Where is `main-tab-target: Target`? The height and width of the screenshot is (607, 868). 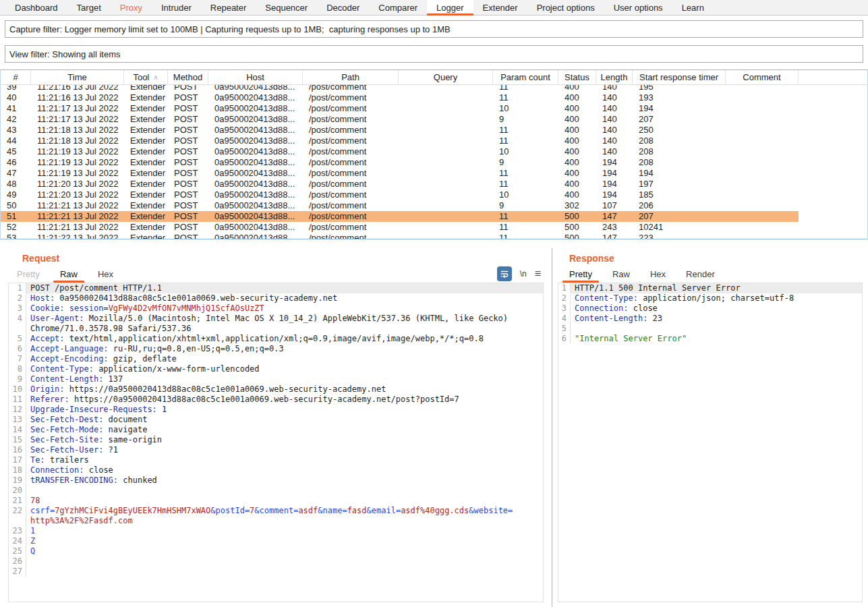
main-tab-target: Target is located at coordinates (89, 7).